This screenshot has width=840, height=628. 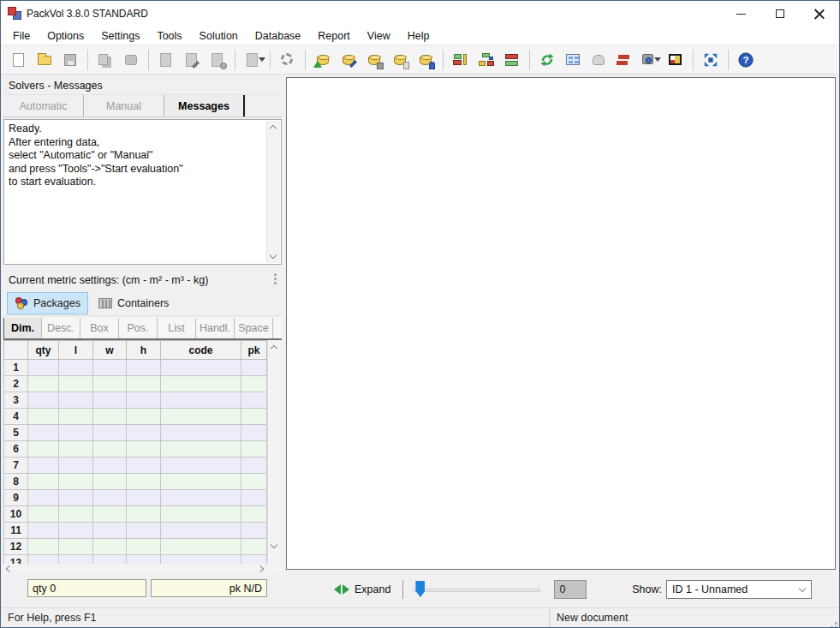 What do you see at coordinates (176, 328) in the screenshot?
I see `subtab-list: List` at bounding box center [176, 328].